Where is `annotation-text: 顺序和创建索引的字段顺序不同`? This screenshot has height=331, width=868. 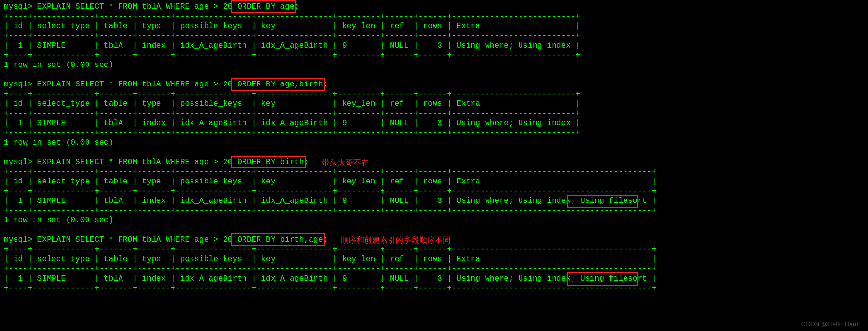 annotation-text: 顺序和创建索引的字段顺序不同 is located at coordinates (396, 240).